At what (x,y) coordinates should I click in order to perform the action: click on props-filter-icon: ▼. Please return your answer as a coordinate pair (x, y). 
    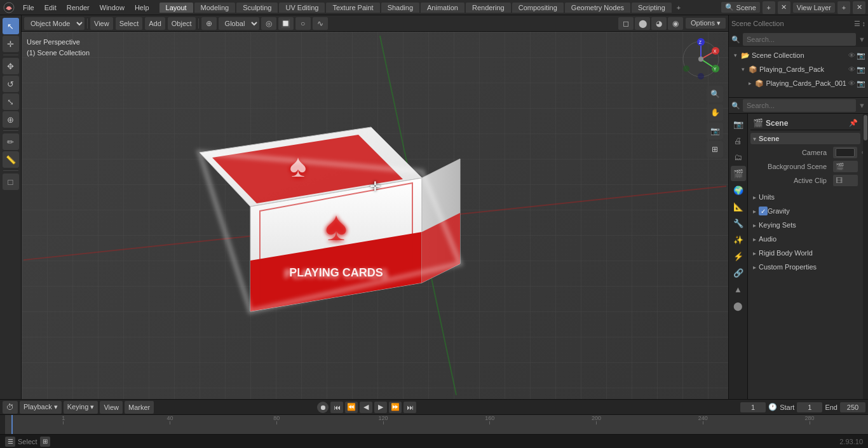
    Looking at the image, I should click on (862, 105).